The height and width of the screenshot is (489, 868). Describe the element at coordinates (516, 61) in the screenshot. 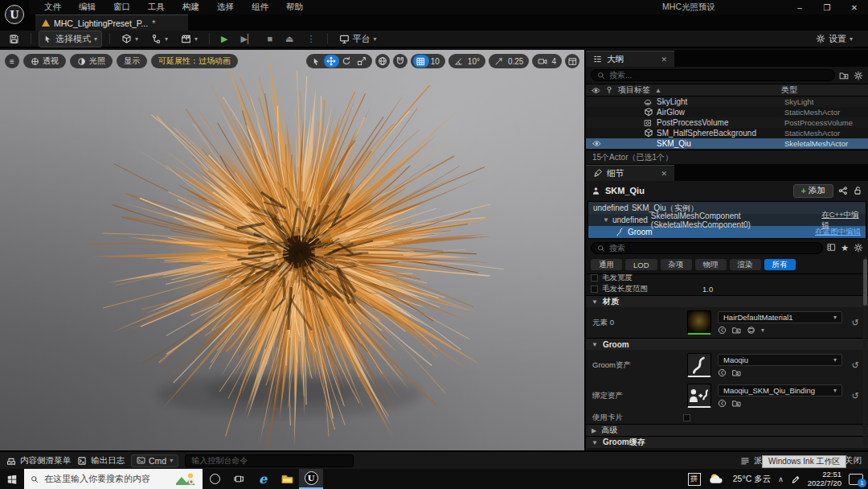

I see `scale-snap-value: 0.25` at that location.